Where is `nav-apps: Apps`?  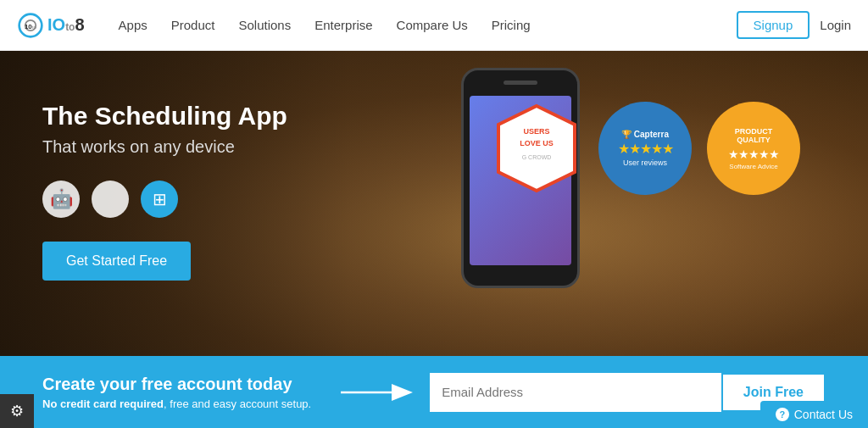
nav-apps: Apps is located at coordinates (133, 25).